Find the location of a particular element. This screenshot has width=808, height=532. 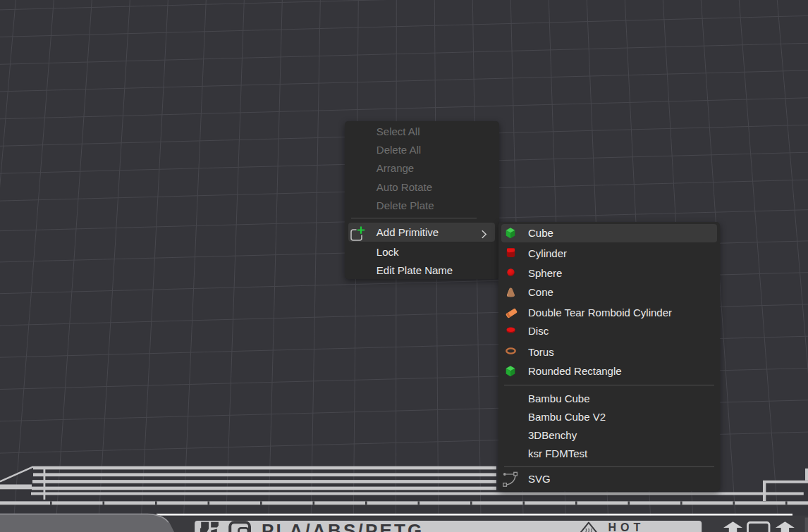

svg-text: PLA/ABS/PETG is located at coordinates (343, 526).